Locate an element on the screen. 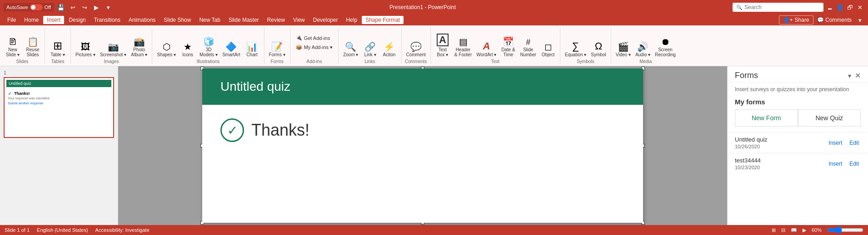 Image resolution: width=868 pixels, height=235 pixels. video-button: 🎬 Video ▾ is located at coordinates (624, 50).